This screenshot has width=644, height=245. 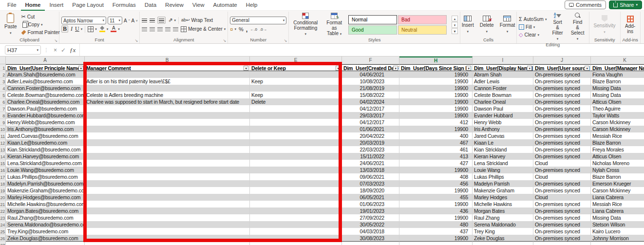 What do you see at coordinates (618, 136) in the screenshot?
I see `cell-manager-name: Messiah Rice` at bounding box center [618, 136].